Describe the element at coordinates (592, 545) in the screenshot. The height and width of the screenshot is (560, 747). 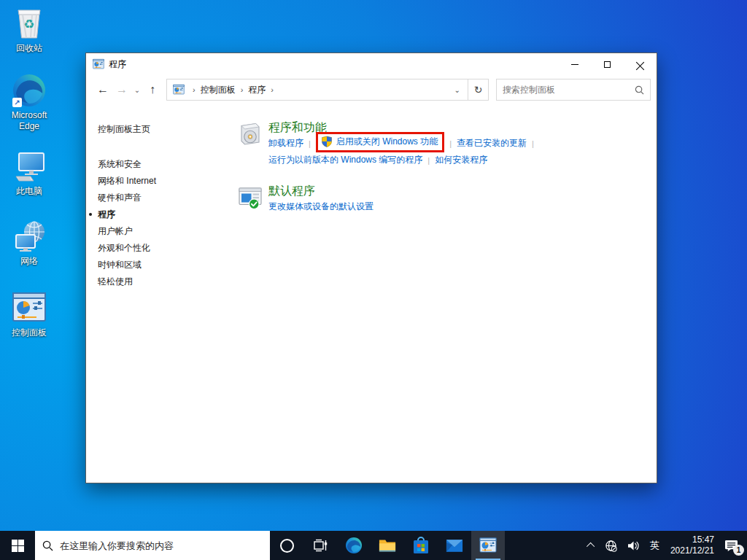
I see `show-hidden-icons-button` at that location.